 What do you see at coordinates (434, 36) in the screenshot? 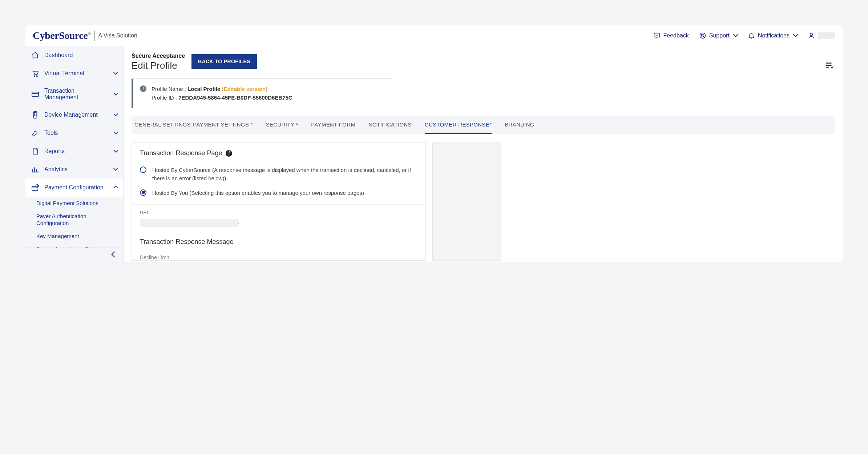
I see `header-bar: CyberSource® A Visa Solution Feedback Su…` at bounding box center [434, 36].